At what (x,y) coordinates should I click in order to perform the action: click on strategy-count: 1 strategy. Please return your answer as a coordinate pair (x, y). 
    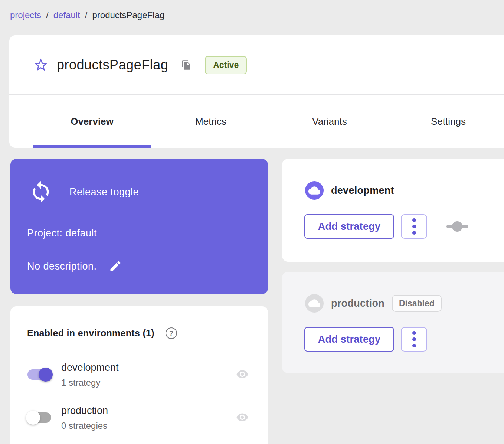
    Looking at the image, I should click on (81, 383).